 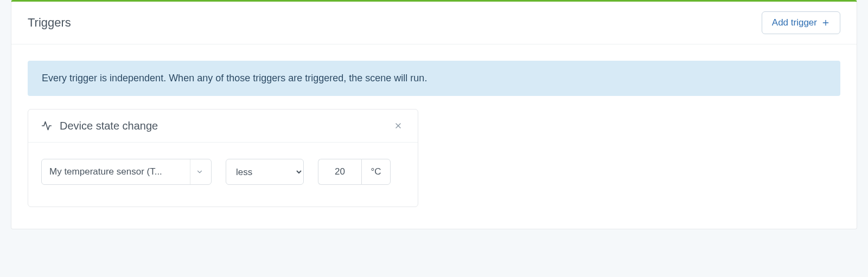 What do you see at coordinates (223, 175) in the screenshot?
I see `trigger-card-body: My temperature sensor (T... lessequalmor…` at bounding box center [223, 175].